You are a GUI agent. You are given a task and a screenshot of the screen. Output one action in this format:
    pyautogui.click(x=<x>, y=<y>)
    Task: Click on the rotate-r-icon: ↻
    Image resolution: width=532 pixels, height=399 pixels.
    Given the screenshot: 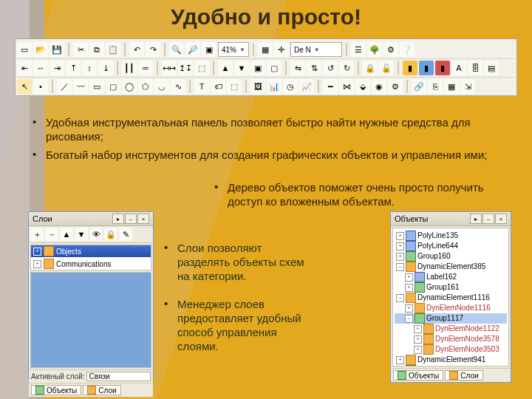 What is the action you would take?
    pyautogui.click(x=347, y=68)
    